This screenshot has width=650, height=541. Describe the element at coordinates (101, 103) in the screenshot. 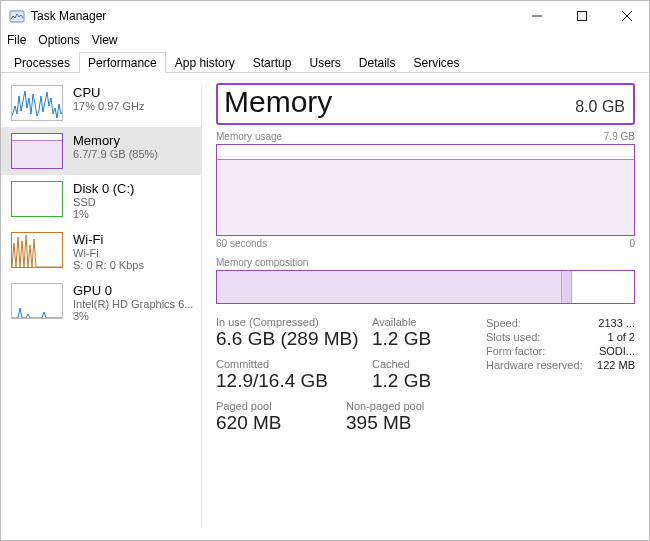

I see `sidebar-item-cpu: CPU 17% 0.97 GHz` at that location.